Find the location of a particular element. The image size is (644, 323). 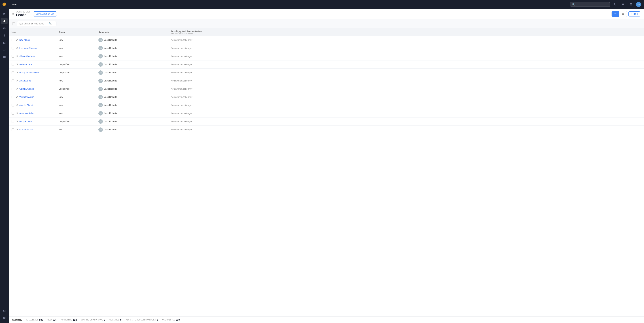

breadcrumb-section: WORKING LIST Leads is located at coordinates (23, 14).